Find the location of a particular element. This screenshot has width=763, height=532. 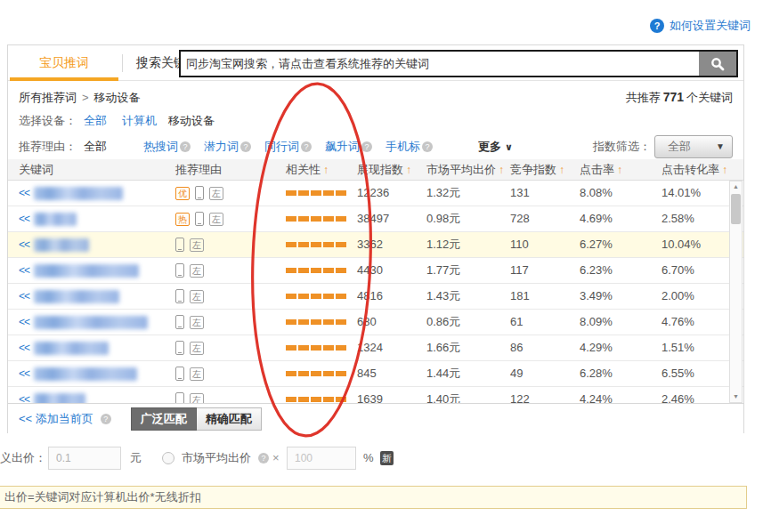

market-price-radio is located at coordinates (168, 458).